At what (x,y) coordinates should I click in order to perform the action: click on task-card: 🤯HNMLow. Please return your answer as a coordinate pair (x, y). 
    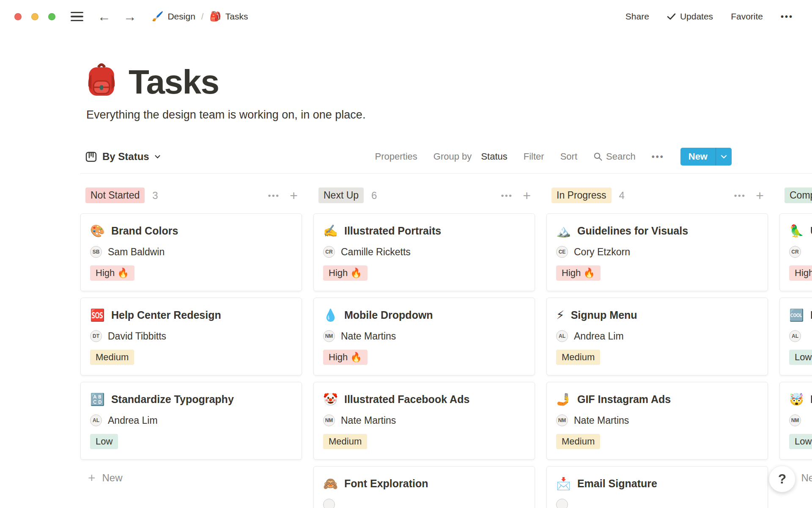
    Looking at the image, I should click on (796, 421).